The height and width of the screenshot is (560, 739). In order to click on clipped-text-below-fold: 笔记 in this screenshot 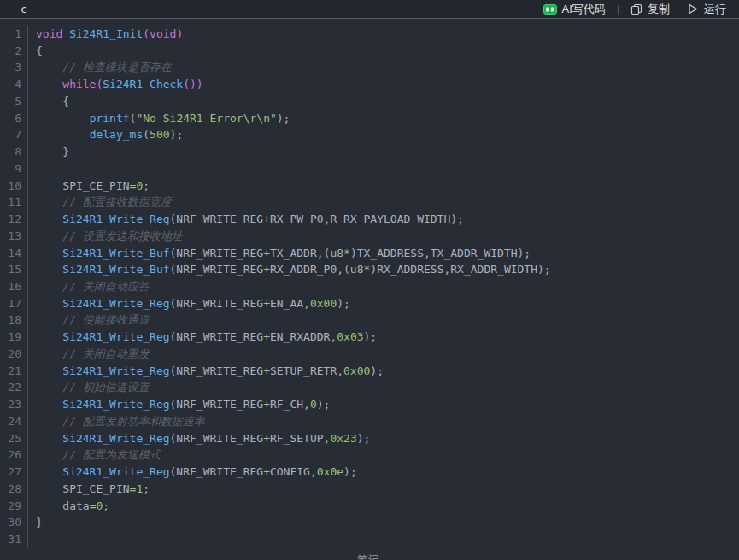, I will do `click(368, 557)`.